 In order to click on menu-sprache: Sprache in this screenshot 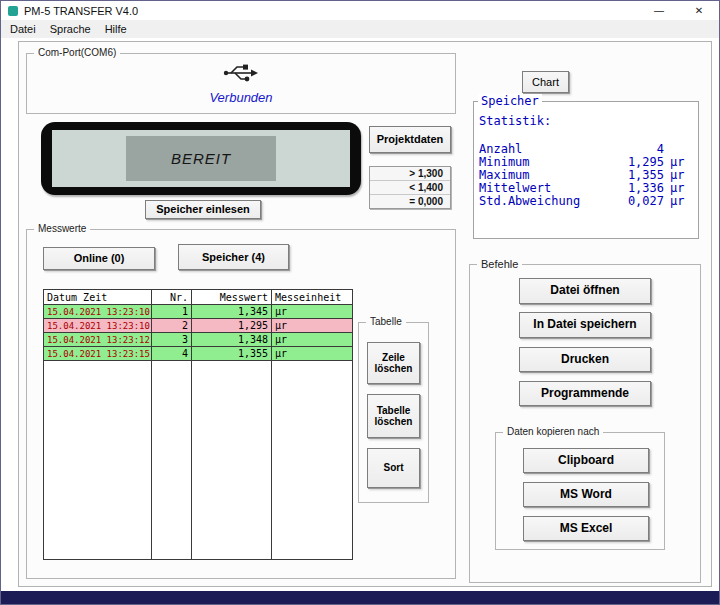, I will do `click(70, 29)`.